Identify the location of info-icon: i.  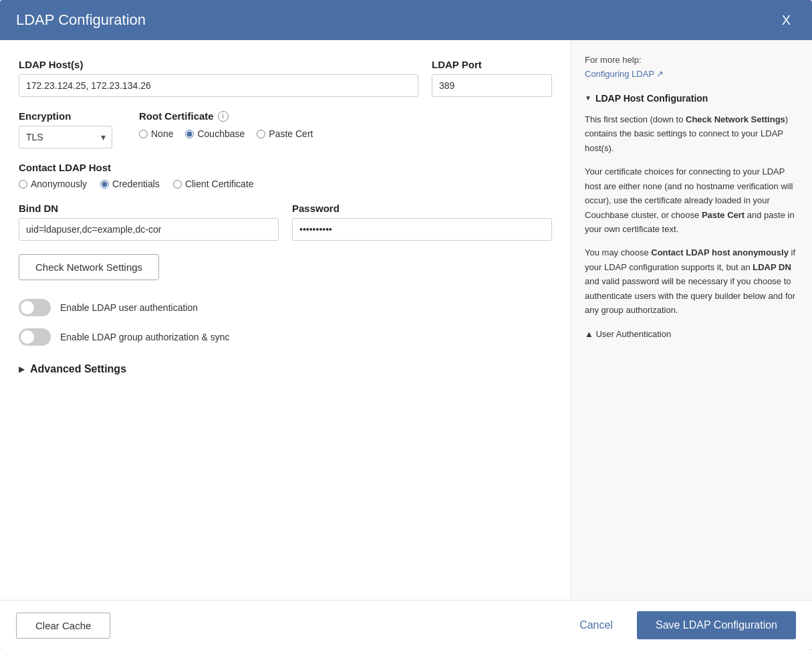
(223, 116).